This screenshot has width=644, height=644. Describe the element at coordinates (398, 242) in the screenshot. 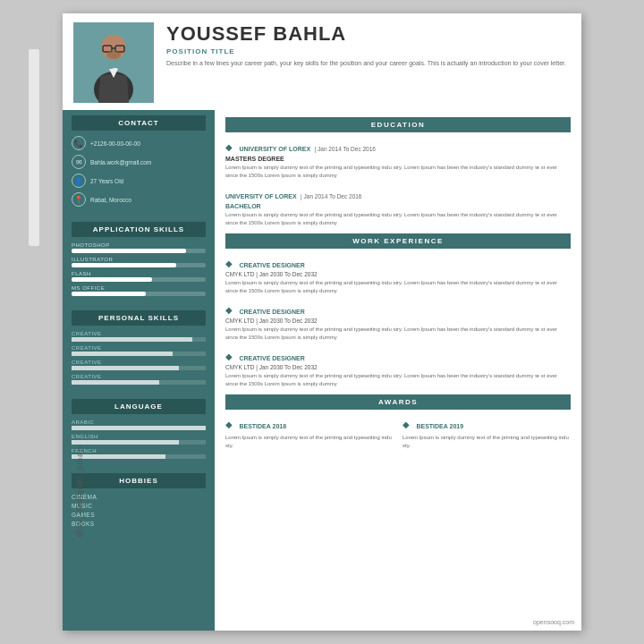

I see `work-heading: WORK EXPERIENCE` at that location.